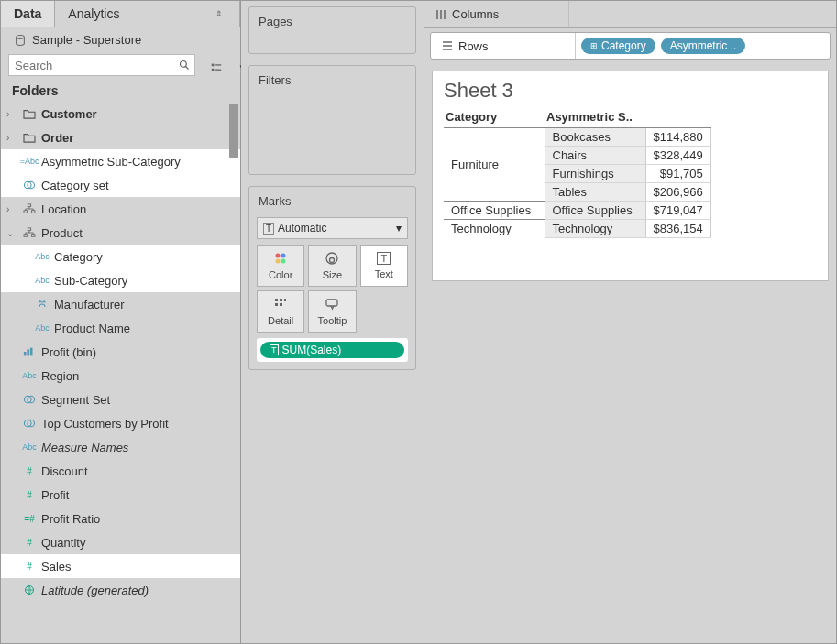 Image resolution: width=837 pixels, height=644 pixels. I want to click on cell-furnishings: $91,705, so click(678, 174).